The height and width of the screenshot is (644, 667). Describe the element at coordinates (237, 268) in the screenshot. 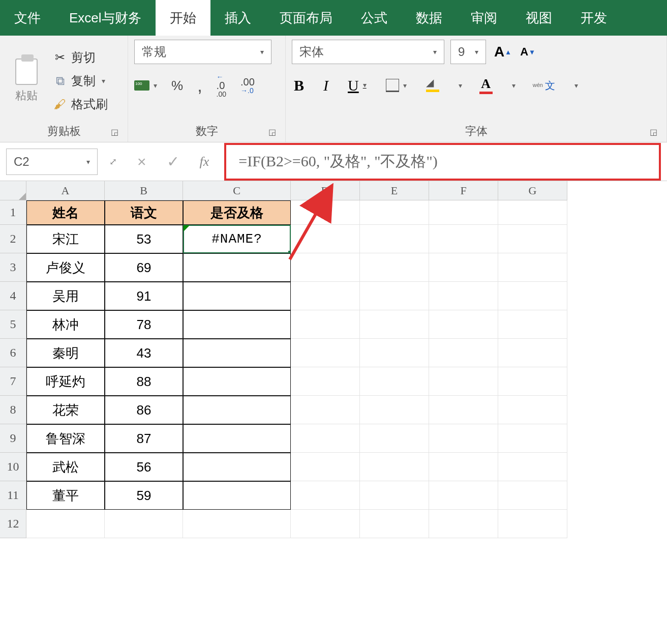

I see `cell-c3` at that location.